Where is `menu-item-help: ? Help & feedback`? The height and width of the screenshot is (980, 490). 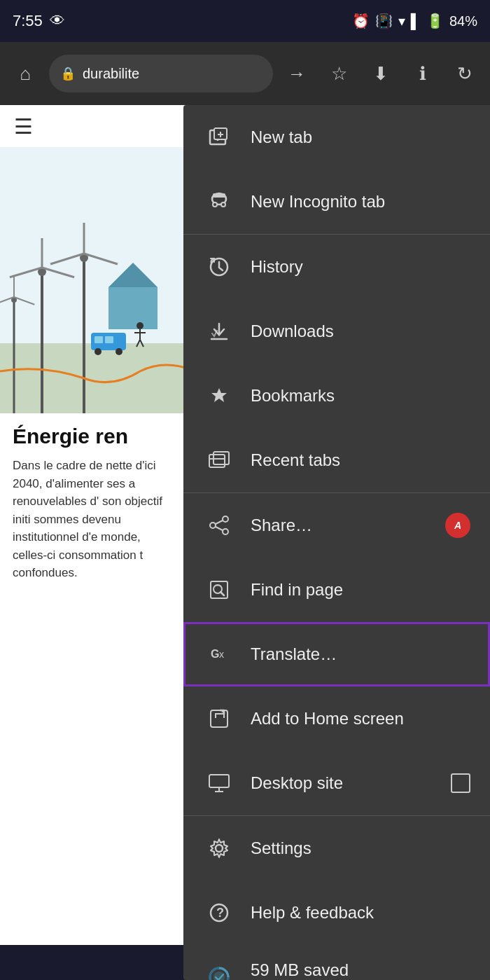 menu-item-help: ? Help & feedback is located at coordinates (337, 913).